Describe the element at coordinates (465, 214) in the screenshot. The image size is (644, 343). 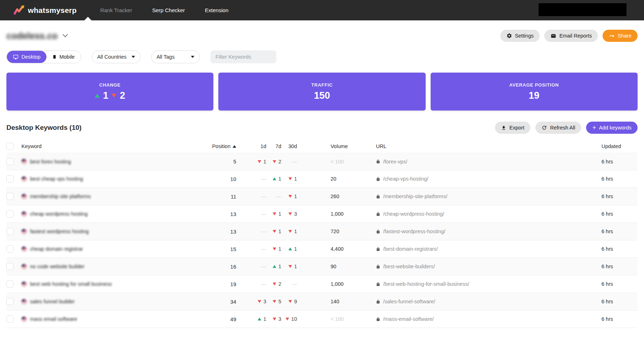
I see `url-link: /cheap-wordpress-hosting/` at that location.